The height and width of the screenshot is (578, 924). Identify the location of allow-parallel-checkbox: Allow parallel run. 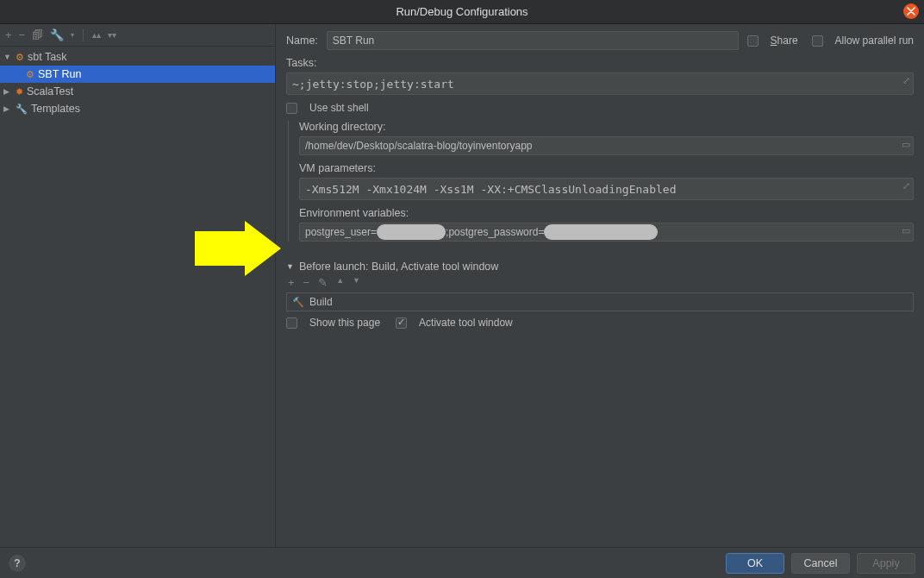
(863, 41).